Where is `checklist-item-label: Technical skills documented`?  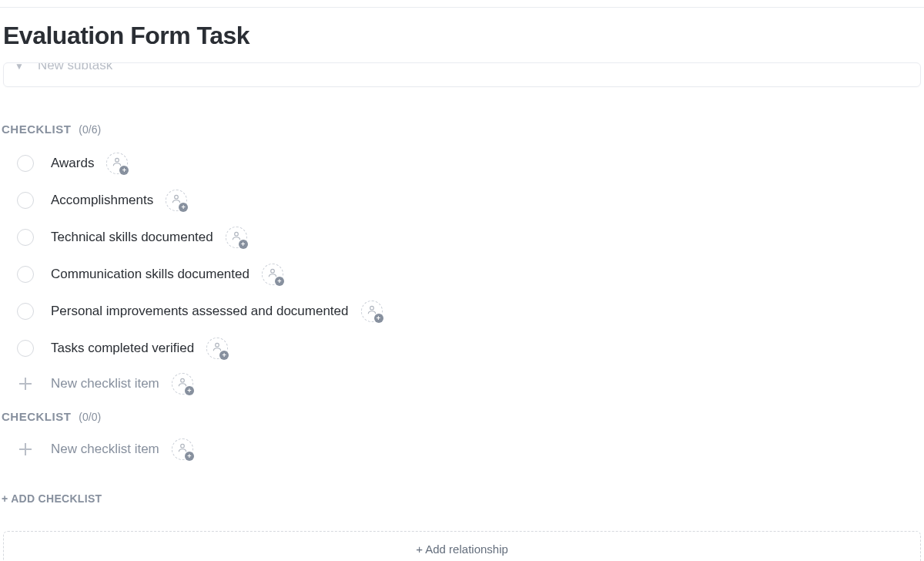 checklist-item-label: Technical skills documented is located at coordinates (132, 237).